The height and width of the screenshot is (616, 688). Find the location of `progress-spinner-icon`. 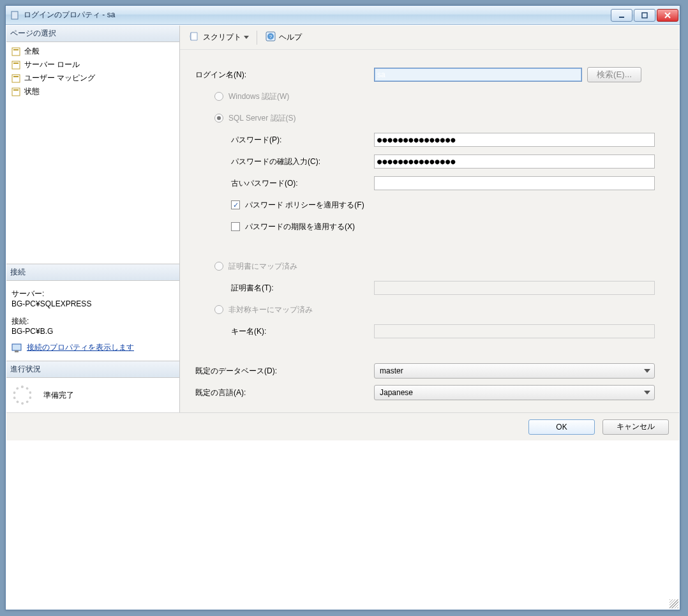

progress-spinner-icon is located at coordinates (22, 395).